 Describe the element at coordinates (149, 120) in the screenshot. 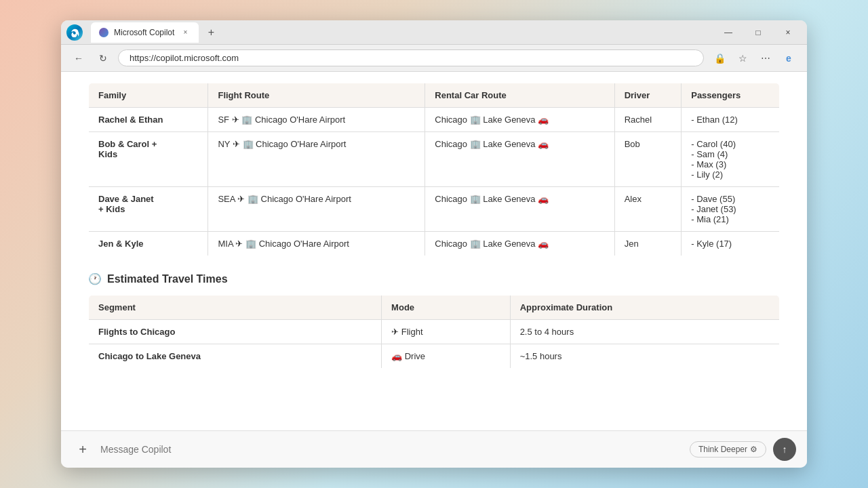

I see `family-name: Rachel & Ethan` at that location.